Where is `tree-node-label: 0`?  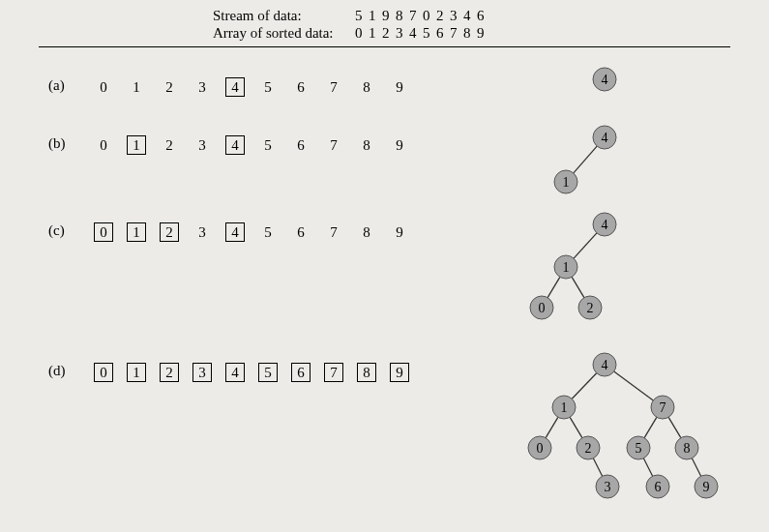 tree-node-label: 0 is located at coordinates (540, 449).